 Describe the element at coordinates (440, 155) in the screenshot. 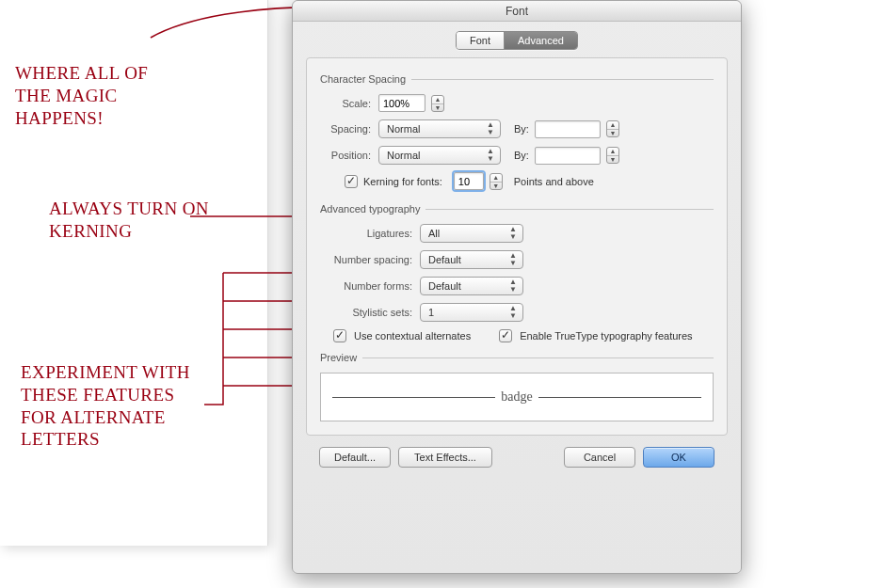

I see `position-select: Normal` at that location.